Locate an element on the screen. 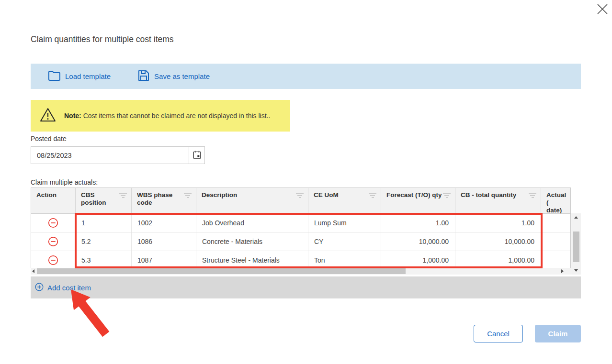 Image resolution: width=612 pixels, height=364 pixels. posted-date-label: Posted date is located at coordinates (49, 139).